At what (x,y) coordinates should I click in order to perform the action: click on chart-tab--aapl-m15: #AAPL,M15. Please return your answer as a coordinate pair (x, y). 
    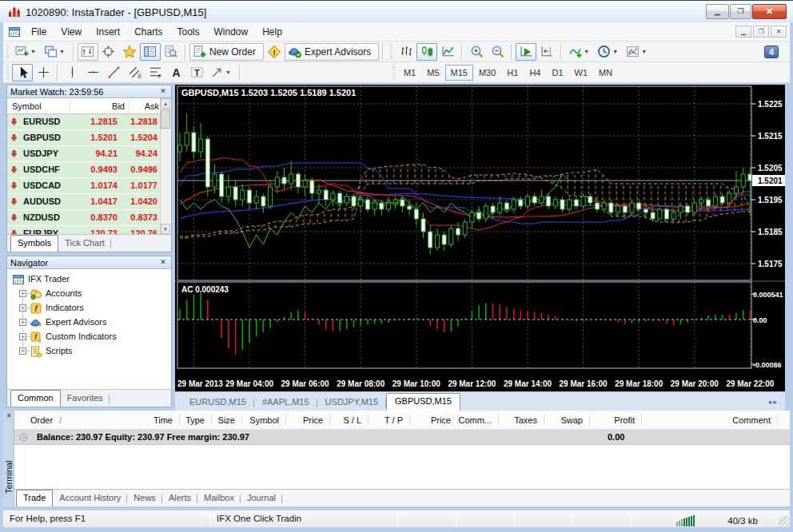
    Looking at the image, I should click on (286, 403).